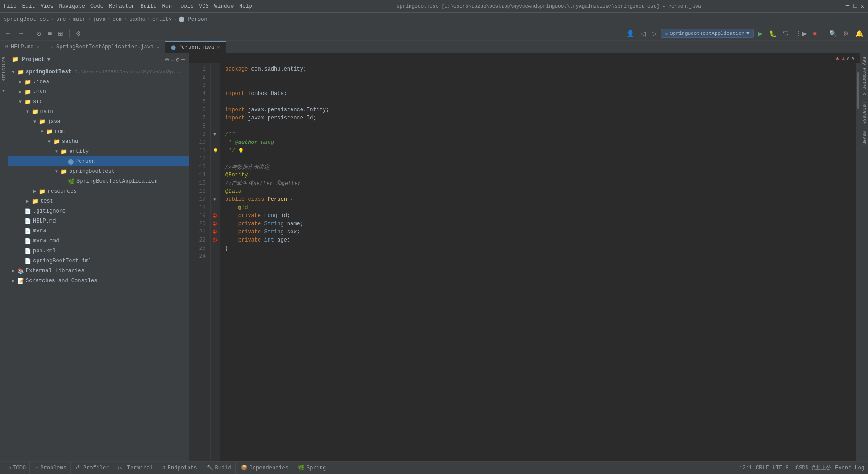  What do you see at coordinates (99, 122) in the screenshot?
I see `tree-item-java: ▼ 📁 java` at bounding box center [99, 122].